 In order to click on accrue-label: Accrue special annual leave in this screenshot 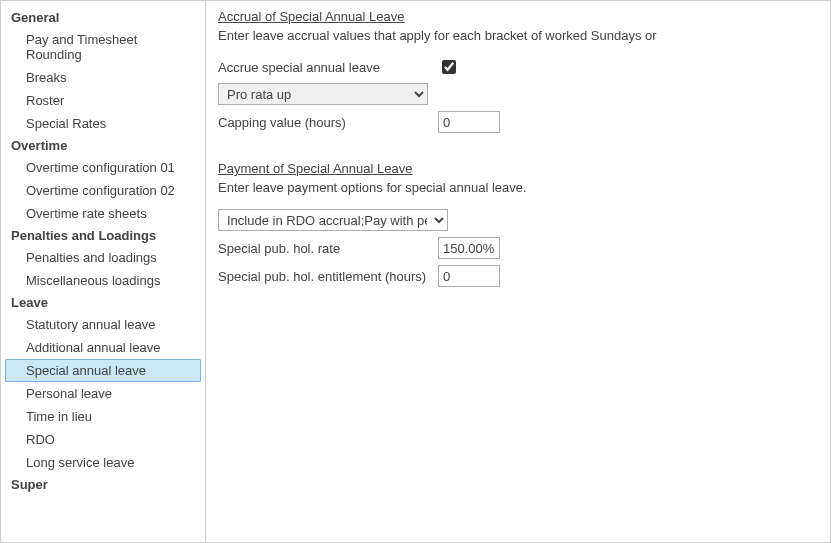, I will do `click(328, 68)`.